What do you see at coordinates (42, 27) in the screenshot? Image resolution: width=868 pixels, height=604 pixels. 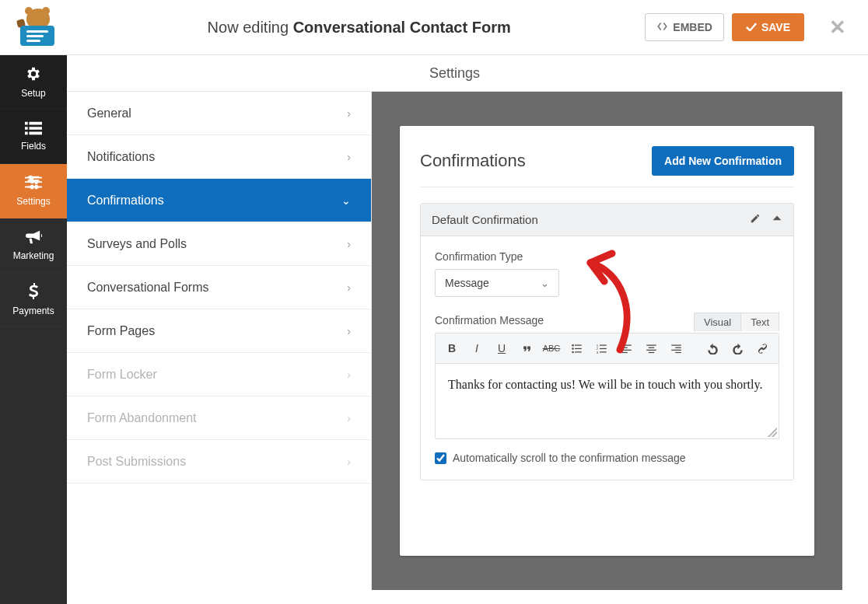 I see `logo-slot` at bounding box center [42, 27].